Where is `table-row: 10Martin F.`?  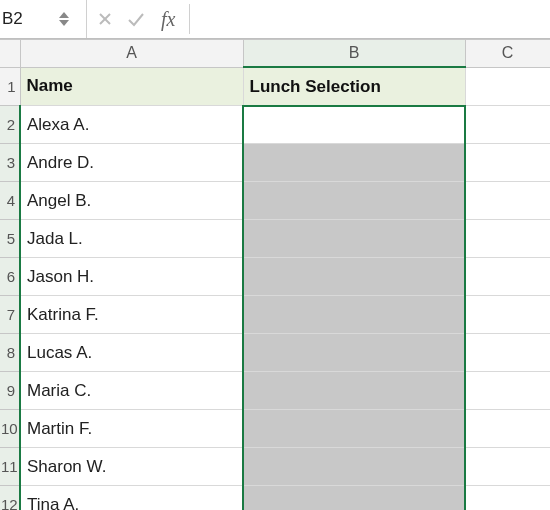
table-row: 10Martin F. is located at coordinates (275, 429).